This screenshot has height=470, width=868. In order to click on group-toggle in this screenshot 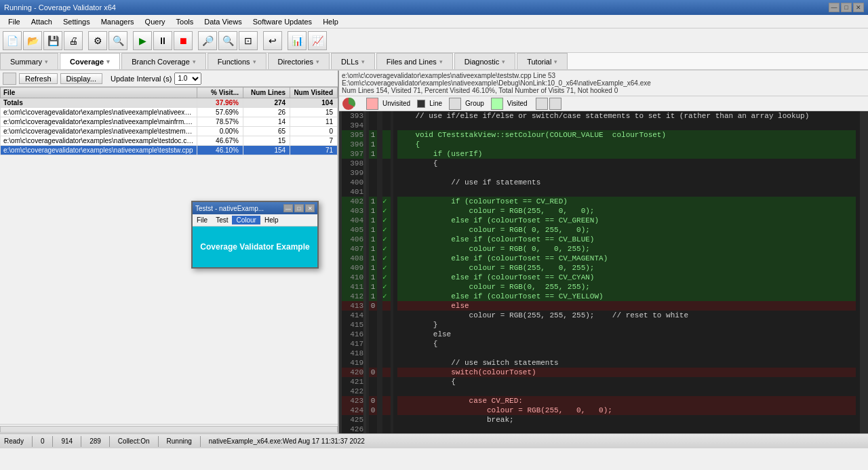, I will do `click(455, 104)`.